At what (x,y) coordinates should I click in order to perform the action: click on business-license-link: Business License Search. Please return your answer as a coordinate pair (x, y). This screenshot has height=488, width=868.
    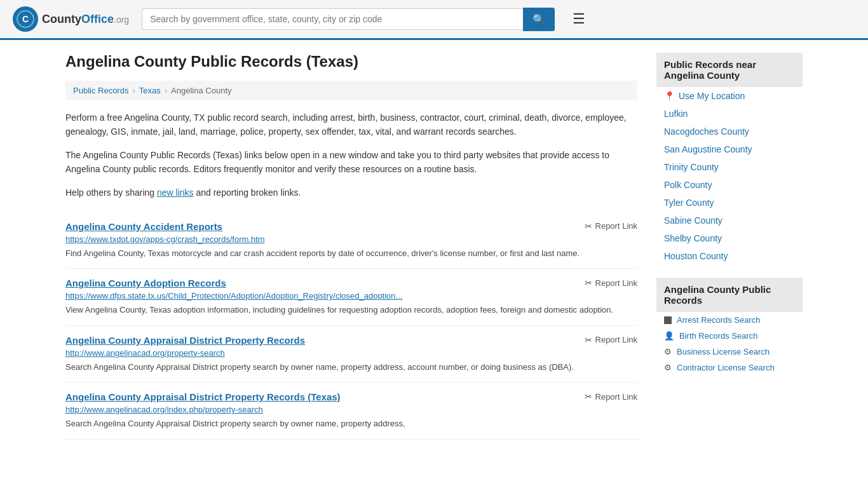
    Looking at the image, I should click on (723, 352).